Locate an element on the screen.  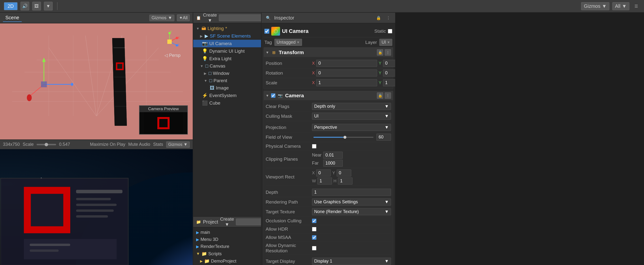
scale-y-field is located at coordinates (389, 83).